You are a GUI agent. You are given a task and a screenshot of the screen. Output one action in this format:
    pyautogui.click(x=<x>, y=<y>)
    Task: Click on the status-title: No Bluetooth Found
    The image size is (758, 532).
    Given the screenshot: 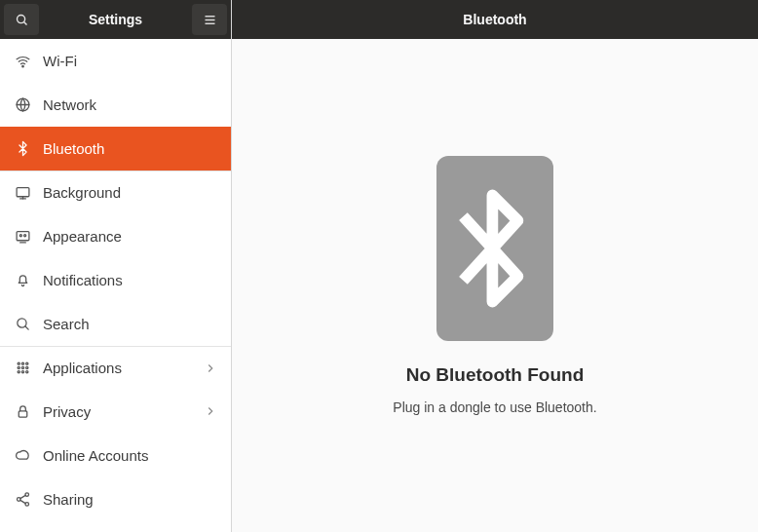 What is the action you would take?
    pyautogui.click(x=495, y=375)
    